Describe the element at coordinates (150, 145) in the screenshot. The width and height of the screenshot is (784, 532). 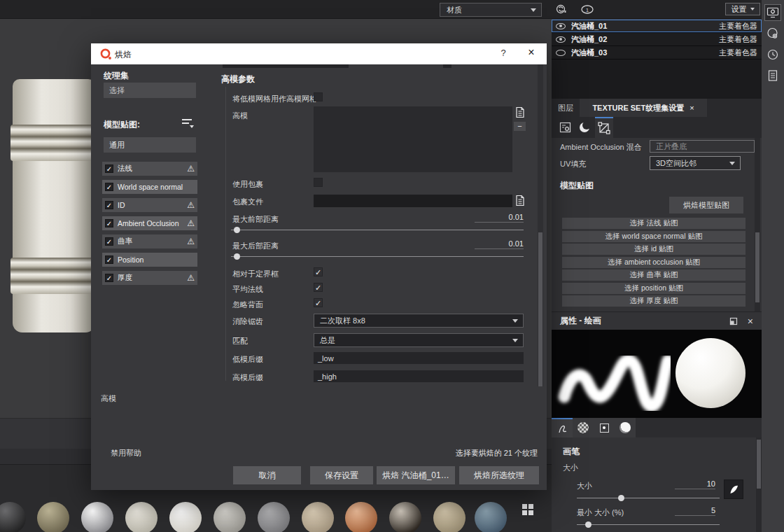
I see `preset-common: 通用` at that location.